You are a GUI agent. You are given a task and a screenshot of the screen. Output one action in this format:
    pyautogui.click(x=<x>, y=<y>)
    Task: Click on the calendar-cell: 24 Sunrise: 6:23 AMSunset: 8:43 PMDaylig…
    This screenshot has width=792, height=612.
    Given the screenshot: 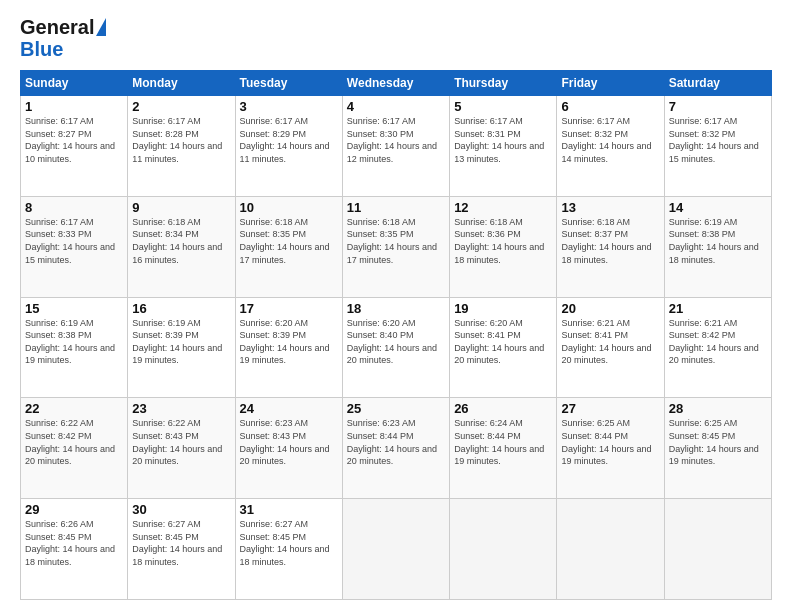 What is the action you would take?
    pyautogui.click(x=288, y=448)
    